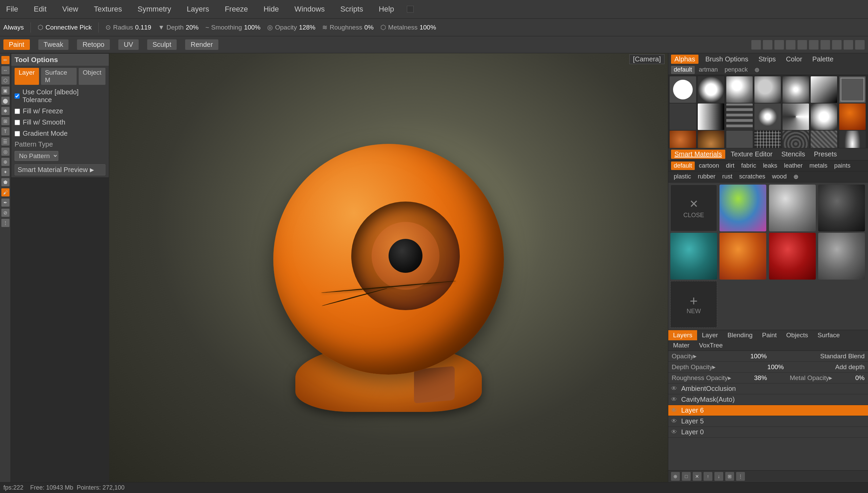 The width and height of the screenshot is (868, 493). What do you see at coordinates (129, 45) in the screenshot?
I see `tab-uv: UV` at bounding box center [129, 45].